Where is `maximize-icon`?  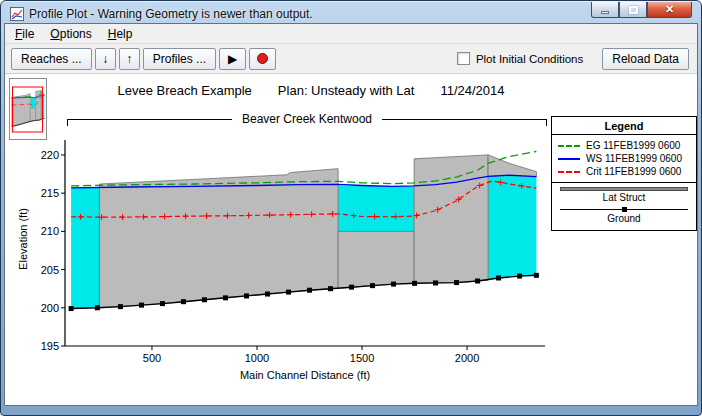 maximize-icon is located at coordinates (634, 10).